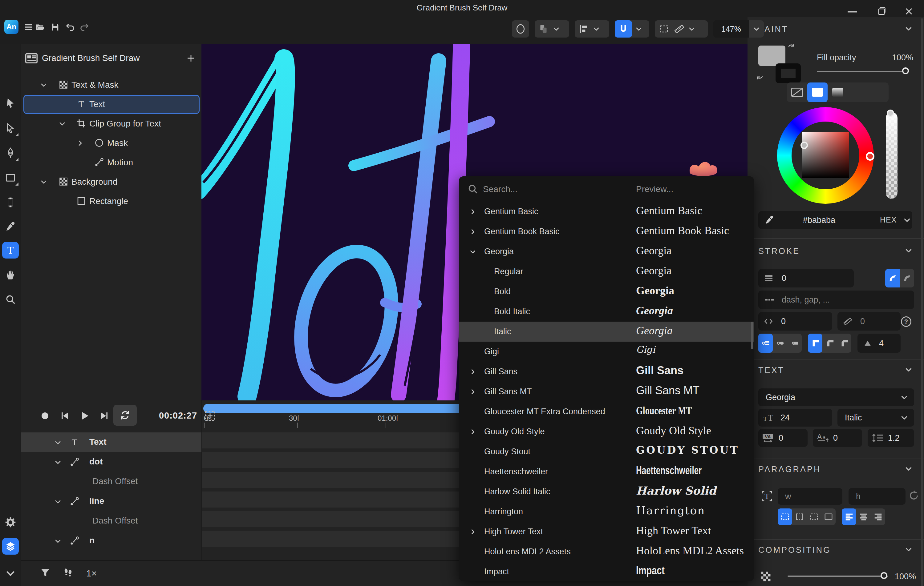 The height and width of the screenshot is (586, 924). What do you see at coordinates (891, 438) in the screenshot?
I see `line-height-field: 1.2` at bounding box center [891, 438].